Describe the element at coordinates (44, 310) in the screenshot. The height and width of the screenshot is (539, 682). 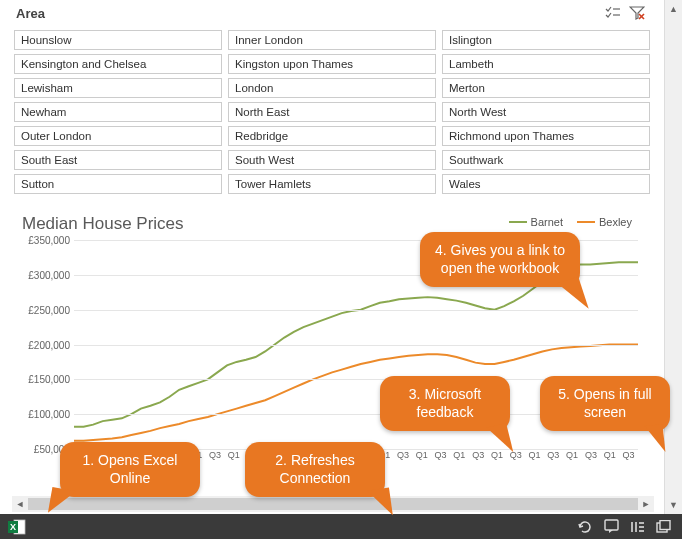
I see `y-tick-label: £250,000` at that location.